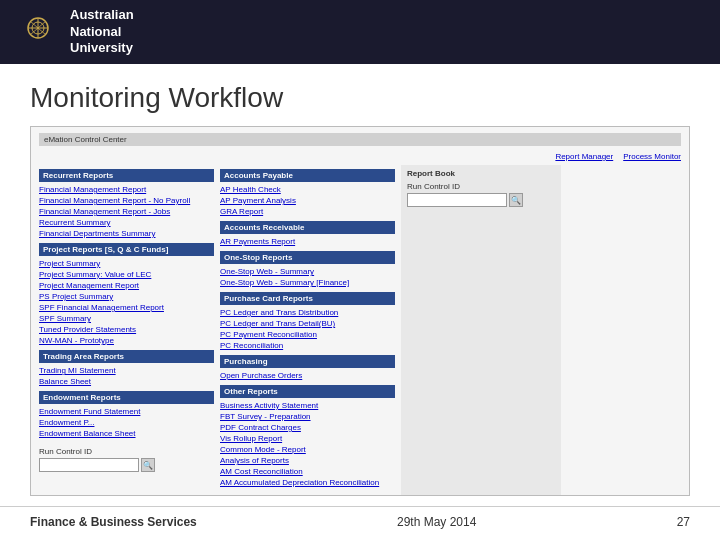 The width and height of the screenshot is (720, 540). What do you see at coordinates (308, 200) in the screenshot?
I see `ap-payment-link: AP Payment Analysis` at bounding box center [308, 200].